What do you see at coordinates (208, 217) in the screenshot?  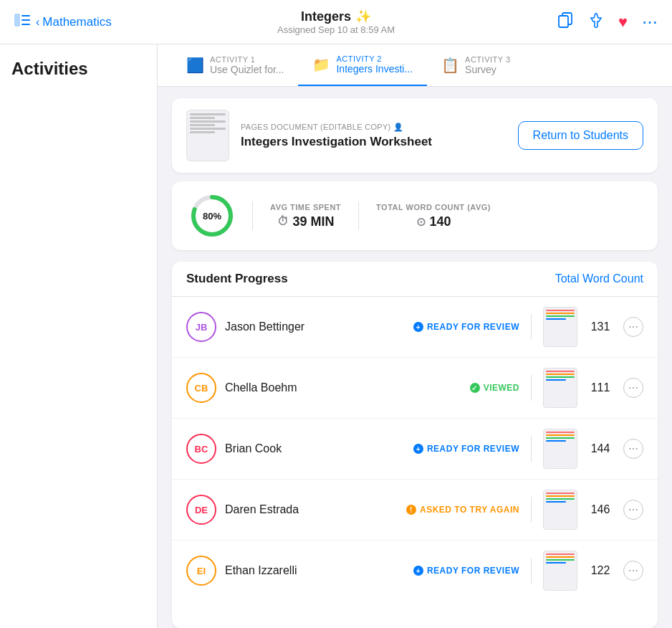 I see `progress-pct: 80` at bounding box center [208, 217].